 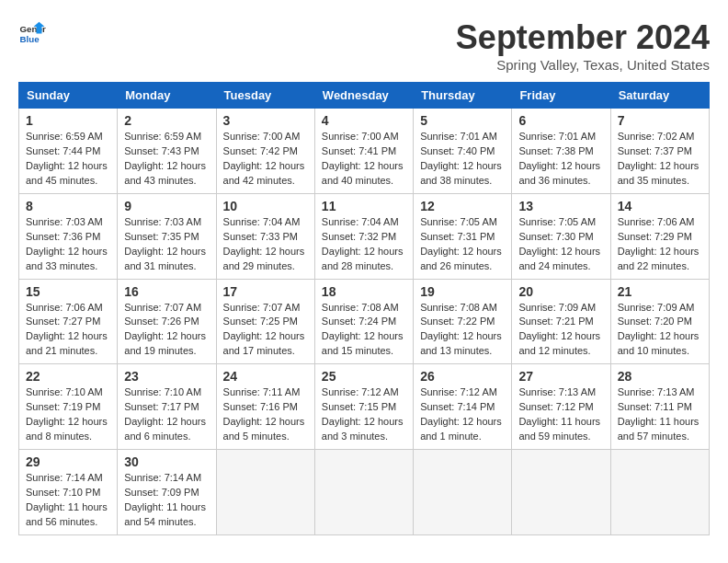 I want to click on day-number: 12, so click(x=462, y=206).